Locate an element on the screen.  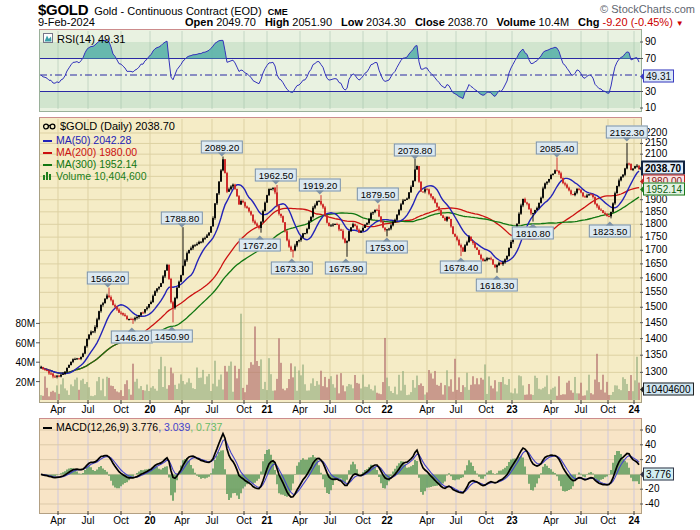
price-ytick: 1400 is located at coordinates (656, 339).